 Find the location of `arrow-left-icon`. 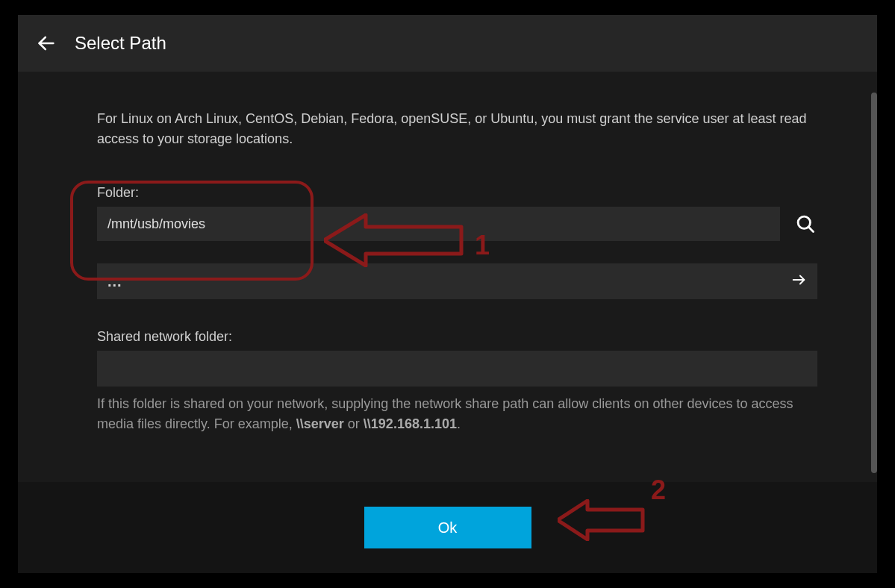

arrow-left-icon is located at coordinates (46, 43).